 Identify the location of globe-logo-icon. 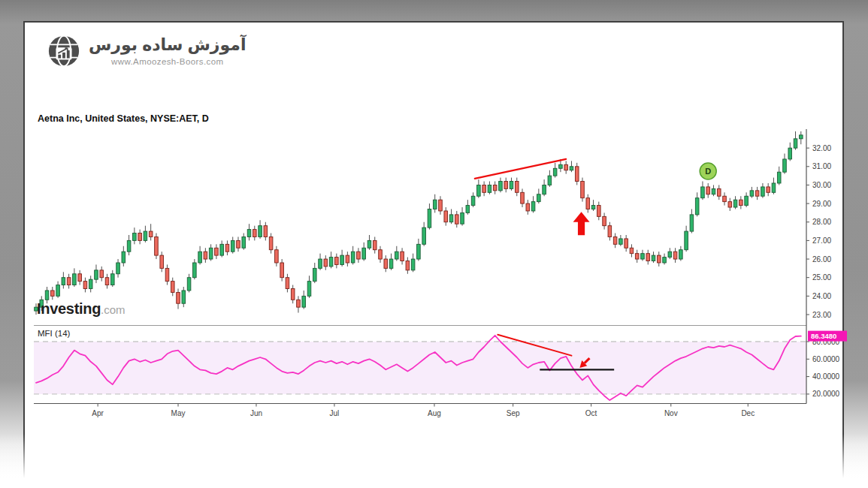
(64, 51).